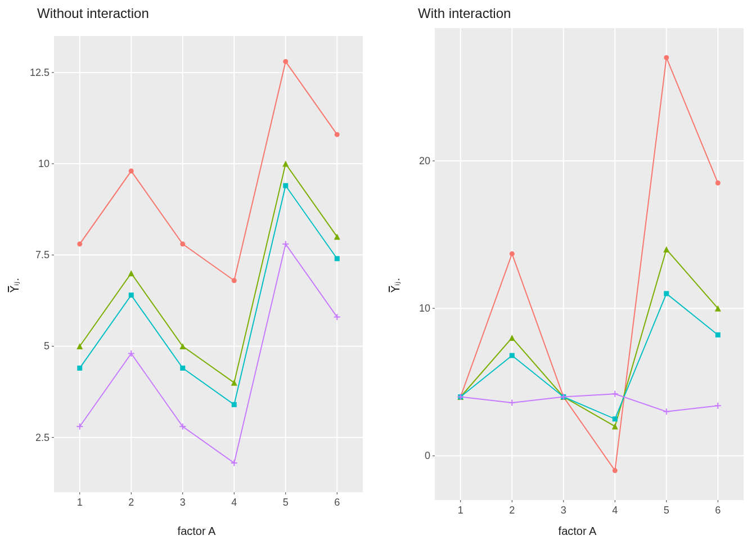 The image size is (756, 540). What do you see at coordinates (204, 14) in the screenshot?
I see `chart-title: Without interaction` at bounding box center [204, 14].